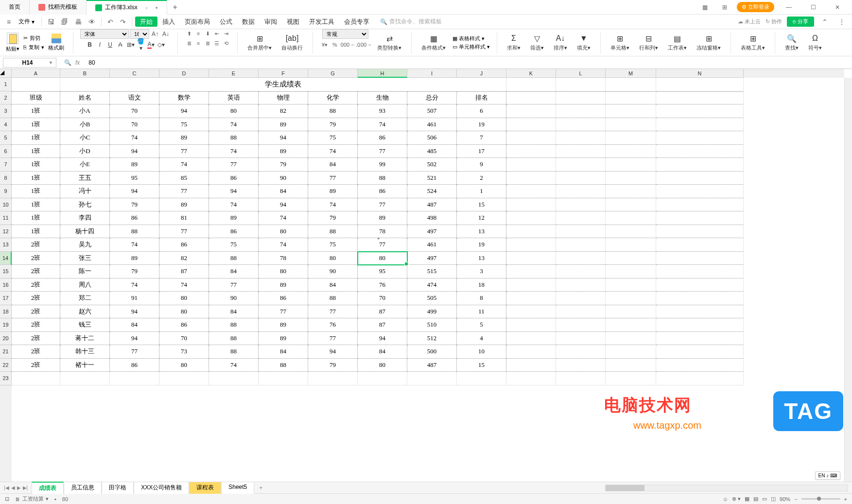  Describe the element at coordinates (85, 232) in the screenshot. I see `cell-r12-c1: 杨十四` at that location.